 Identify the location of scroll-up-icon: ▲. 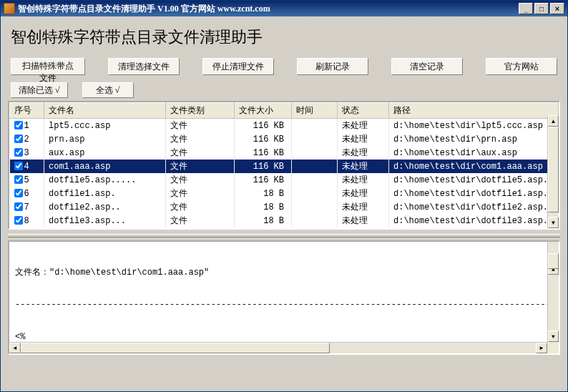
(554, 121).